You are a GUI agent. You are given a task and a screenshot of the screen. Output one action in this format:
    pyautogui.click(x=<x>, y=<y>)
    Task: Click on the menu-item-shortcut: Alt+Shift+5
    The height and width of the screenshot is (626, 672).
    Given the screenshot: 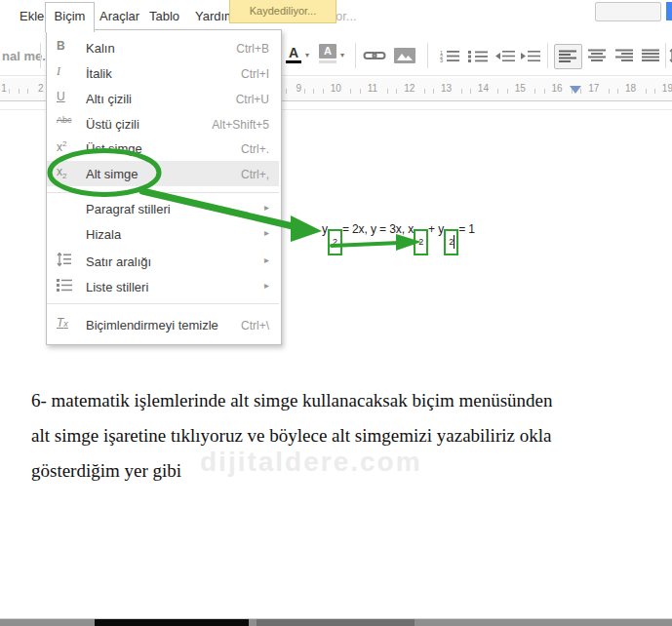 What is the action you would take?
    pyautogui.click(x=240, y=125)
    